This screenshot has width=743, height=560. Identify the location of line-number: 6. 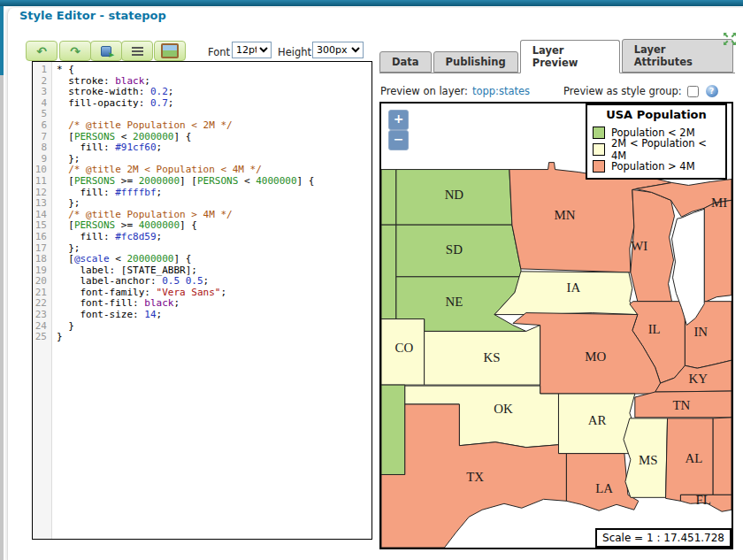
(42, 126).